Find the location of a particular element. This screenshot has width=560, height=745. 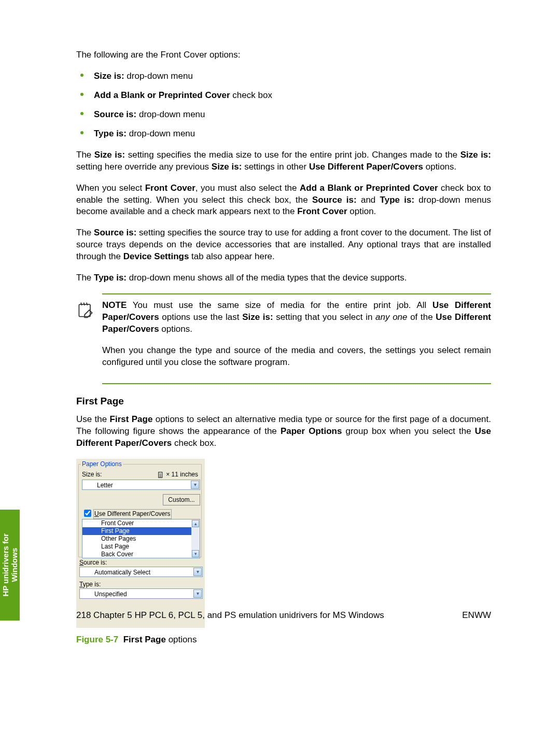

list-item-back-cover: Back Cover is located at coordinates (141, 555).